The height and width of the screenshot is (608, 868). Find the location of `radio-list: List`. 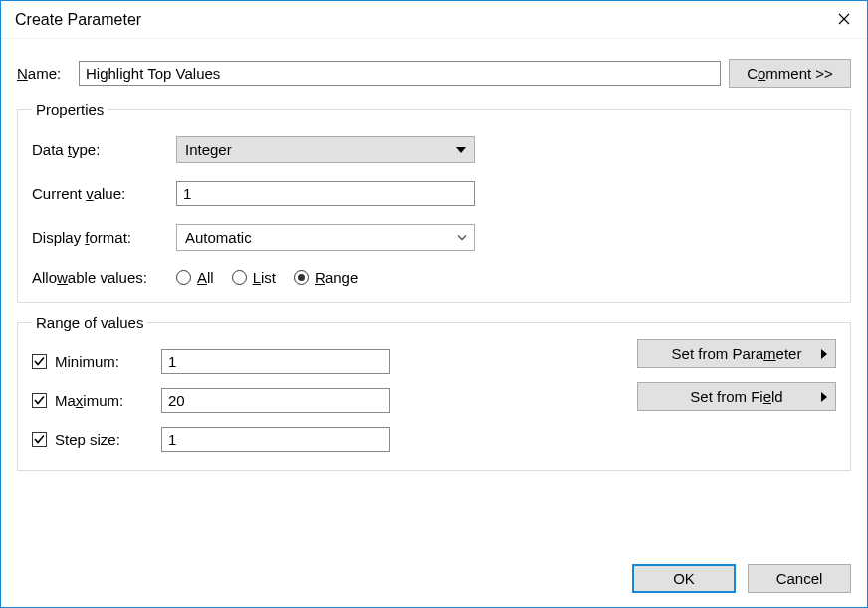

radio-list: List is located at coordinates (254, 277).